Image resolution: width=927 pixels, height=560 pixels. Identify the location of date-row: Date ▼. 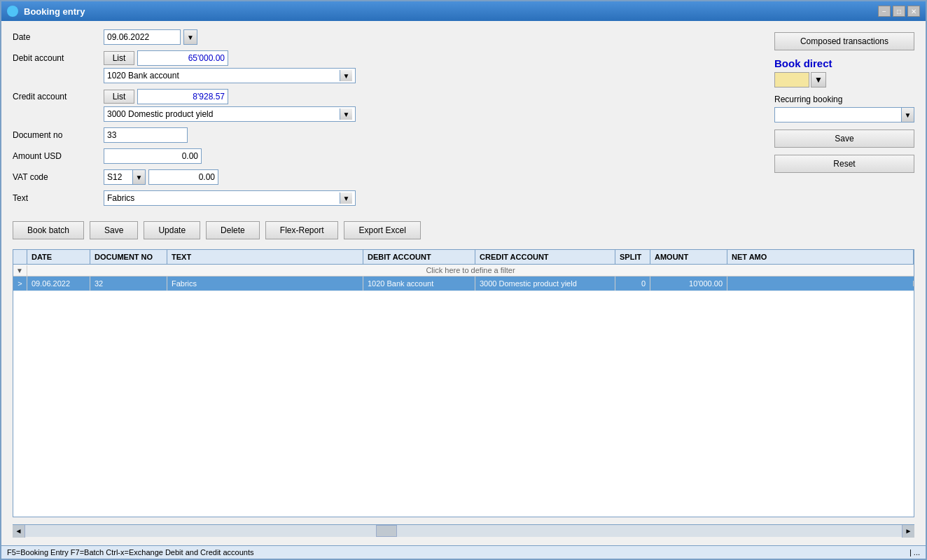
(386, 37).